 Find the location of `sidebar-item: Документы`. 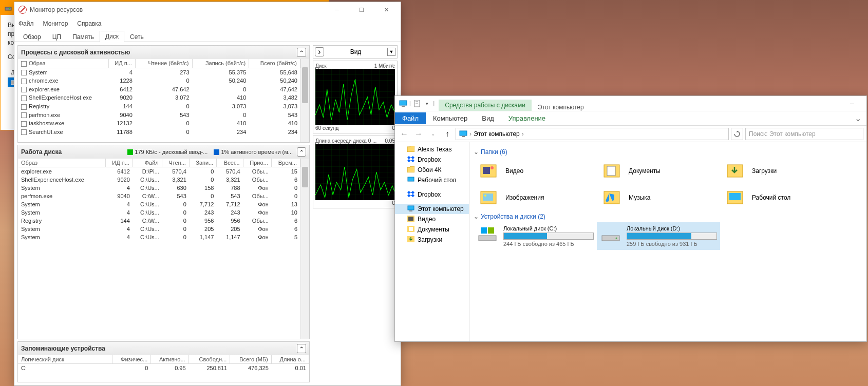

sidebar-item: Документы is located at coordinates (432, 229).